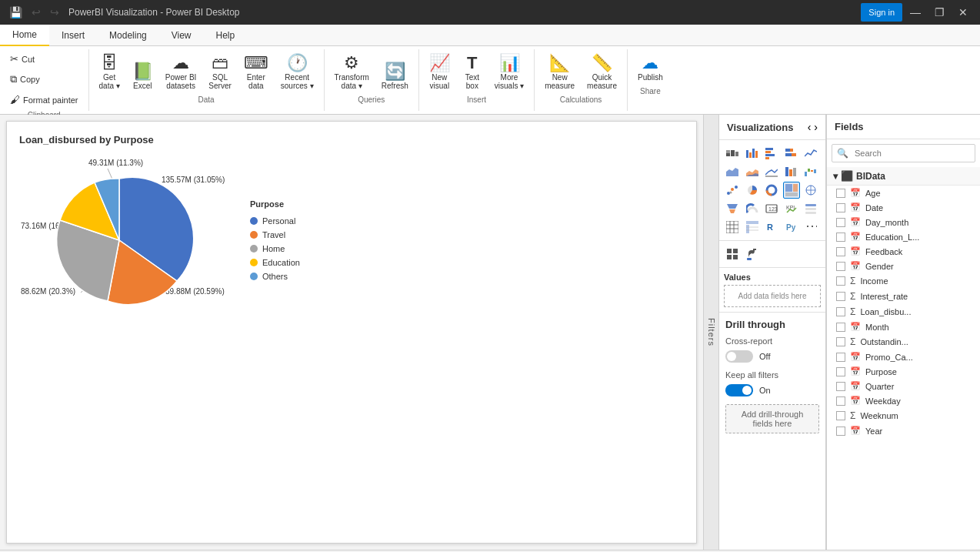  What do you see at coordinates (841, 431) in the screenshot?
I see `field-checkbox-year` at bounding box center [841, 431].